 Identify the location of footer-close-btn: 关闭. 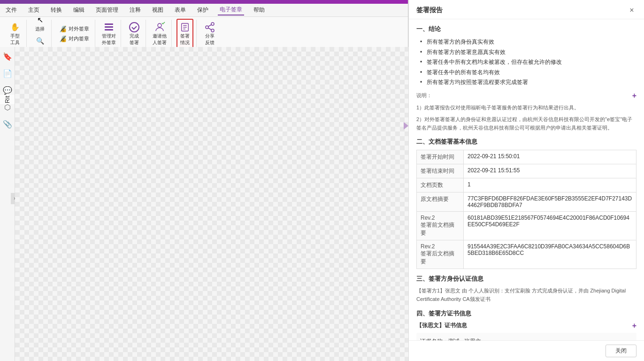
(621, 351).